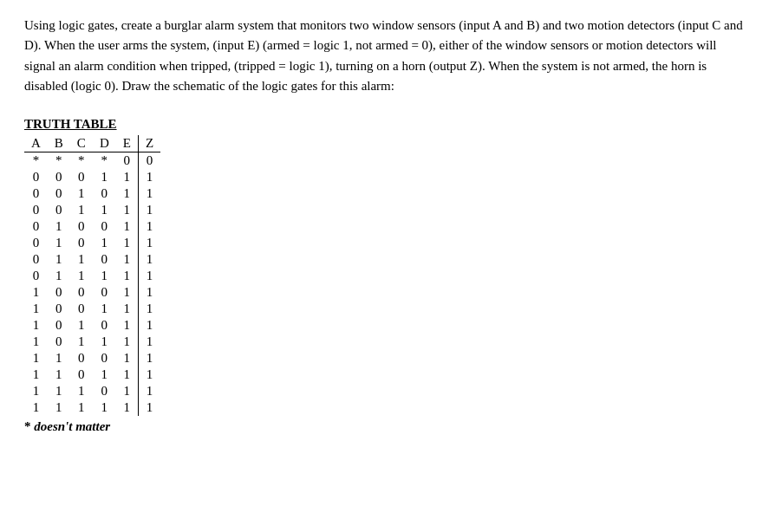  I want to click on table-row: 110111, so click(92, 374).